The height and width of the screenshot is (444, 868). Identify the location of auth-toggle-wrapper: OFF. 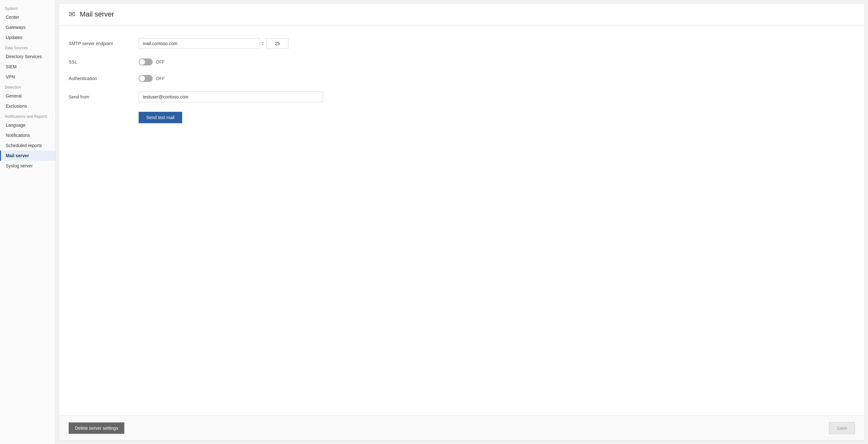
(152, 78).